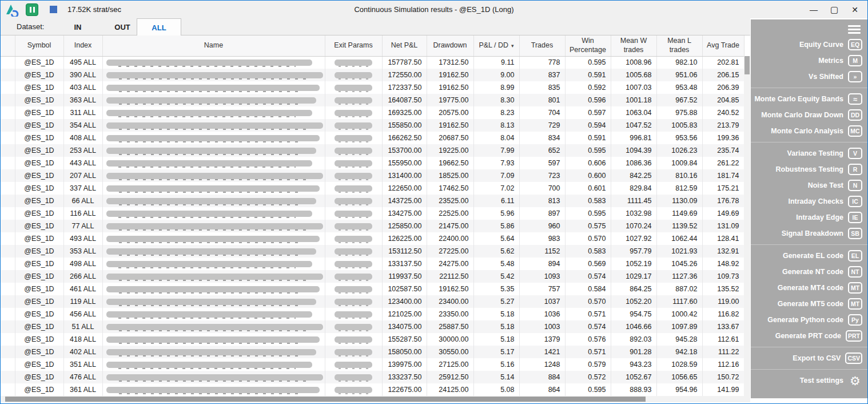  What do you see at coordinates (809, 153) in the screenshot?
I see `sidebar-item-variance-testing: Variance TestingV` at bounding box center [809, 153].